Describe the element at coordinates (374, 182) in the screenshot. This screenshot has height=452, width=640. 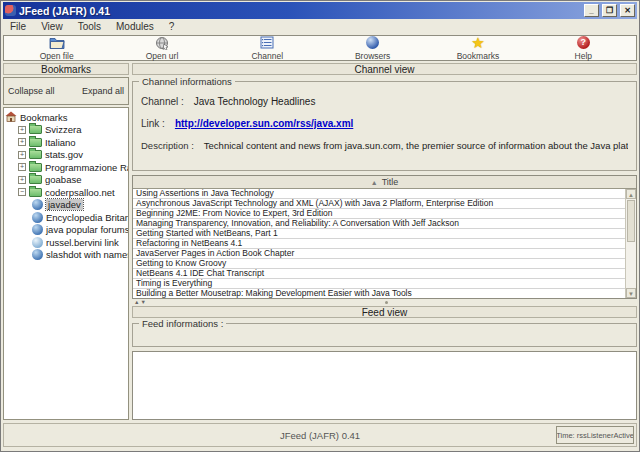
I see `sort-asc-icon: ▲` at that location.